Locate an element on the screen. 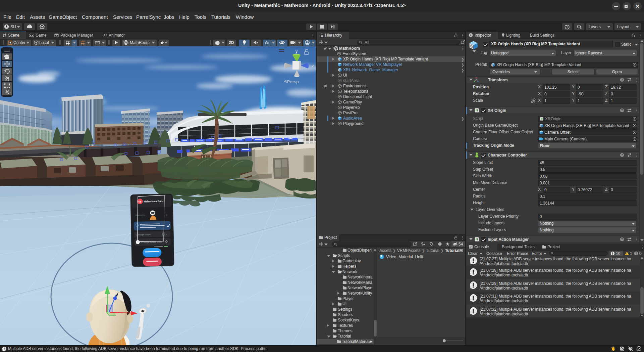  svg-text: Username is located at coordinates (140, 215).